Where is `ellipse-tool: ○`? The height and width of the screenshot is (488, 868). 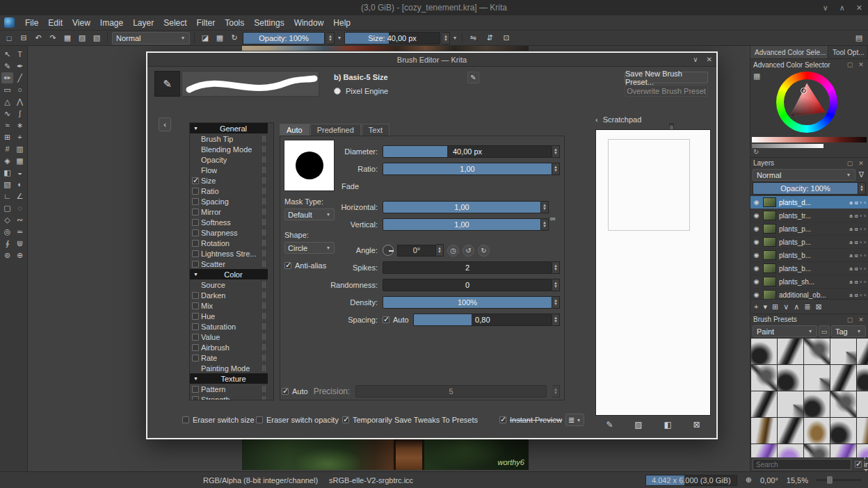 ellipse-tool: ○ is located at coordinates (19, 90).